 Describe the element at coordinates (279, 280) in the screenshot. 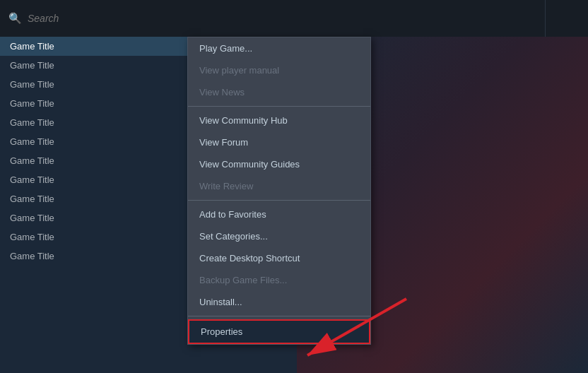

I see `menu-item-backup-files: Backup Game Files...` at that location.